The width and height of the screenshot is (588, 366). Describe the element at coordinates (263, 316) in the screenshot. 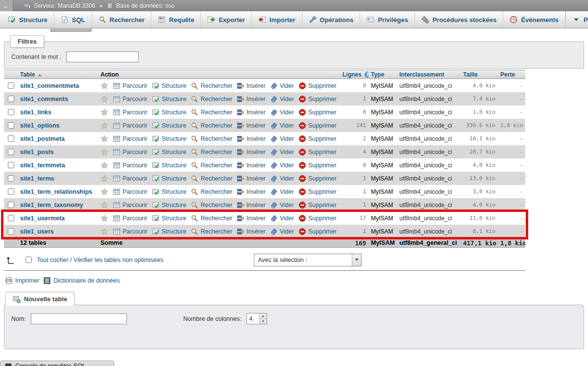

I see `stepper-up-icon: ▲` at that location.